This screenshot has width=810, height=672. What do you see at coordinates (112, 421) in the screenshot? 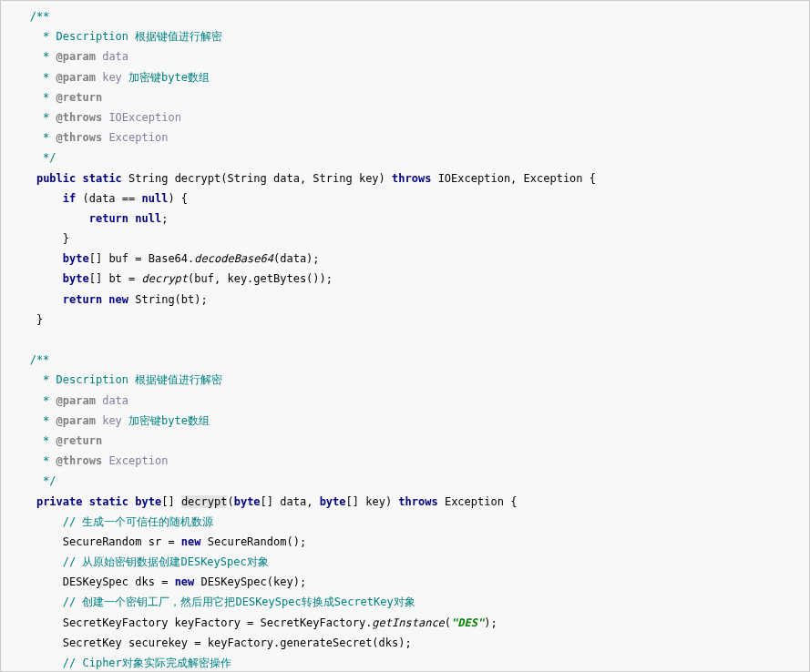
I see `javadoc-param-name: key` at bounding box center [112, 421].